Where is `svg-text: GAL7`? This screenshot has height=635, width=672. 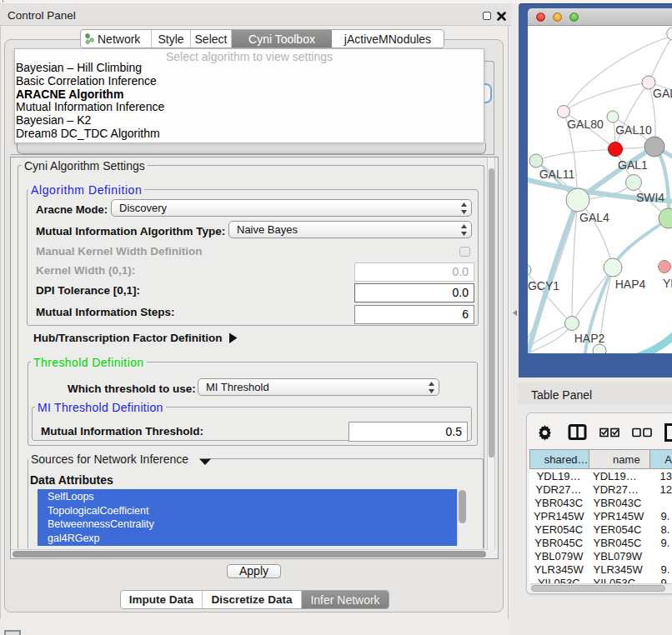 svg-text: GAL7 is located at coordinates (662, 93).